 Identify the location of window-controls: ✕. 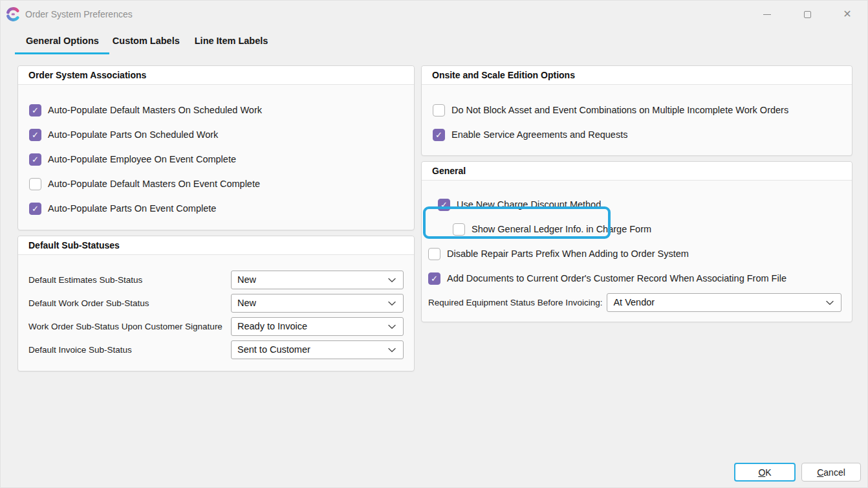
(807, 14).